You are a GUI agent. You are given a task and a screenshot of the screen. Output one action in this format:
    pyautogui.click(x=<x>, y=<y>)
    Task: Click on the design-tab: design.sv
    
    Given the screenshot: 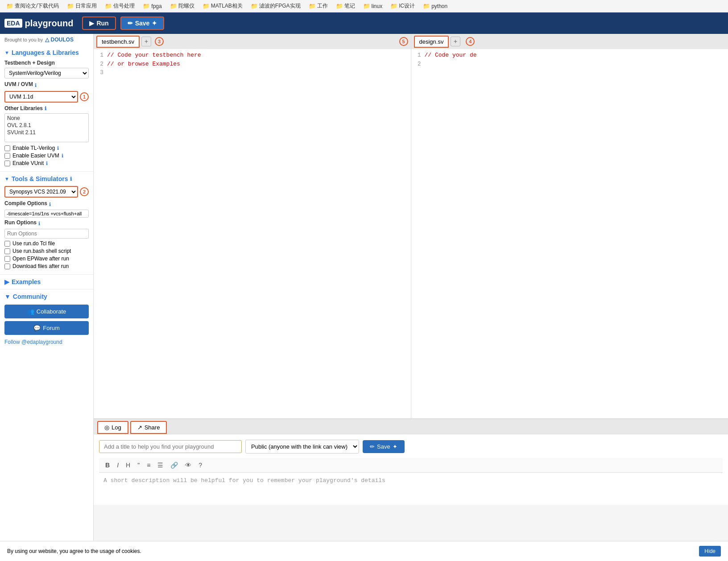 What is the action you would take?
    pyautogui.click(x=432, y=42)
    